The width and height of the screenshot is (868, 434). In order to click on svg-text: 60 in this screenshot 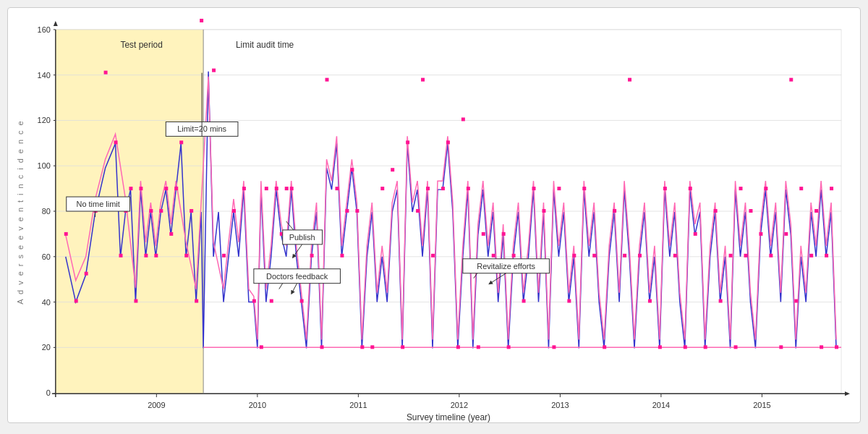, I will do `click(46, 257)`.